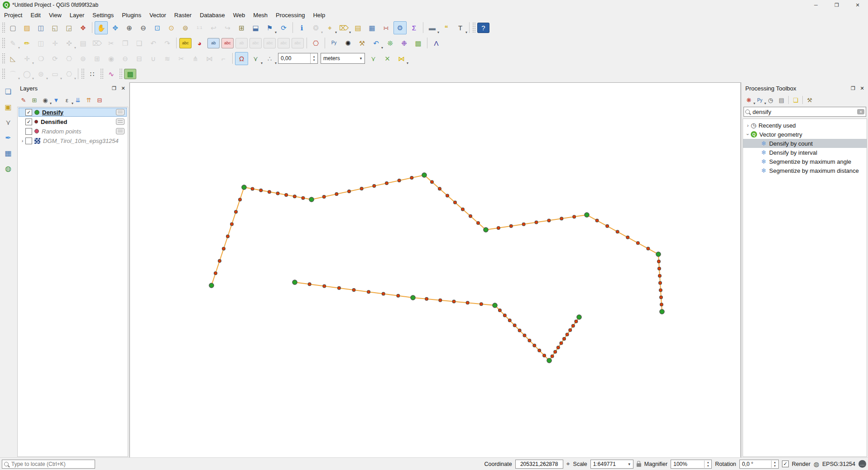 The image size is (868, 470). What do you see at coordinates (612, 464) in the screenshot?
I see `scale-combo: 1:649771 ▾` at bounding box center [612, 464].